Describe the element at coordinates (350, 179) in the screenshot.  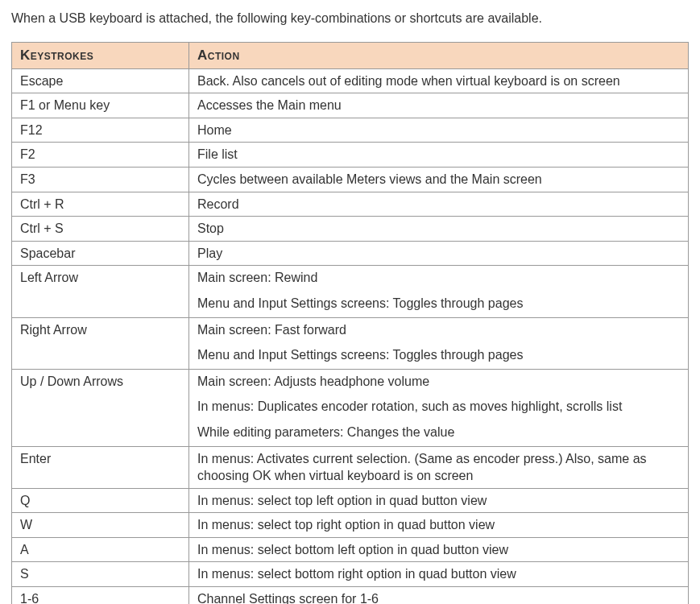
I see `table-row: F3Cycles between available Meters views …` at that location.